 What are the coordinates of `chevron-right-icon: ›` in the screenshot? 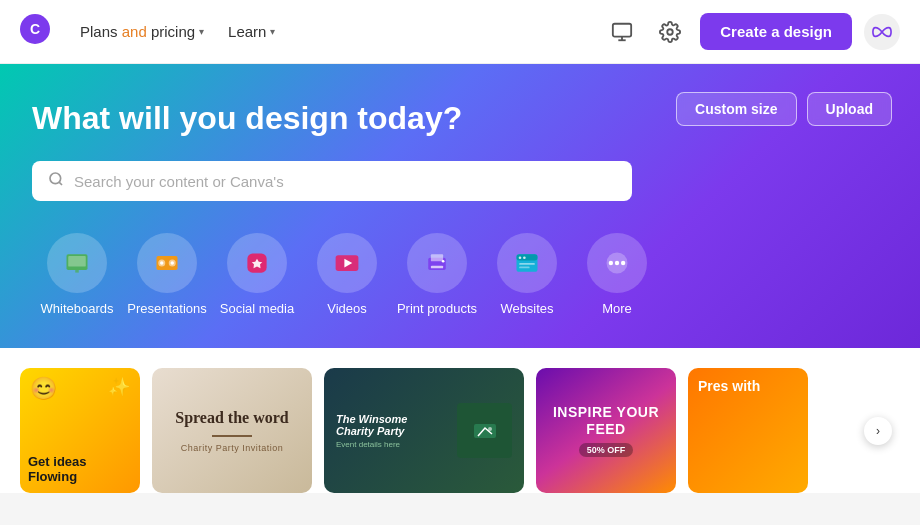 It's located at (878, 431).